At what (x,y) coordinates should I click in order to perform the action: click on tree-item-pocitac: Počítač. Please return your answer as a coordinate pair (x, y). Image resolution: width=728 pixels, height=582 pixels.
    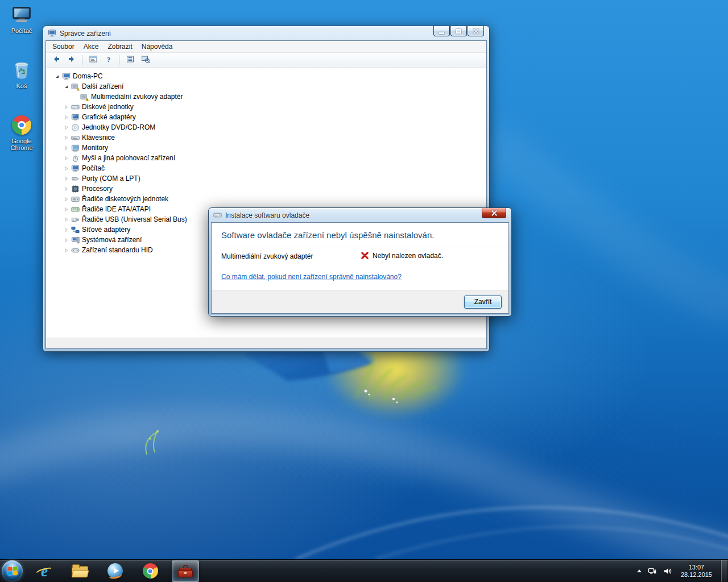
    Looking at the image, I should click on (266, 168).